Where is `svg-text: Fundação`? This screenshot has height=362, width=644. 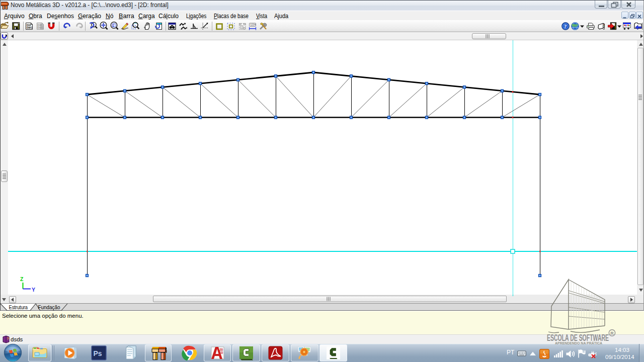 svg-text: Fundação is located at coordinates (49, 307).